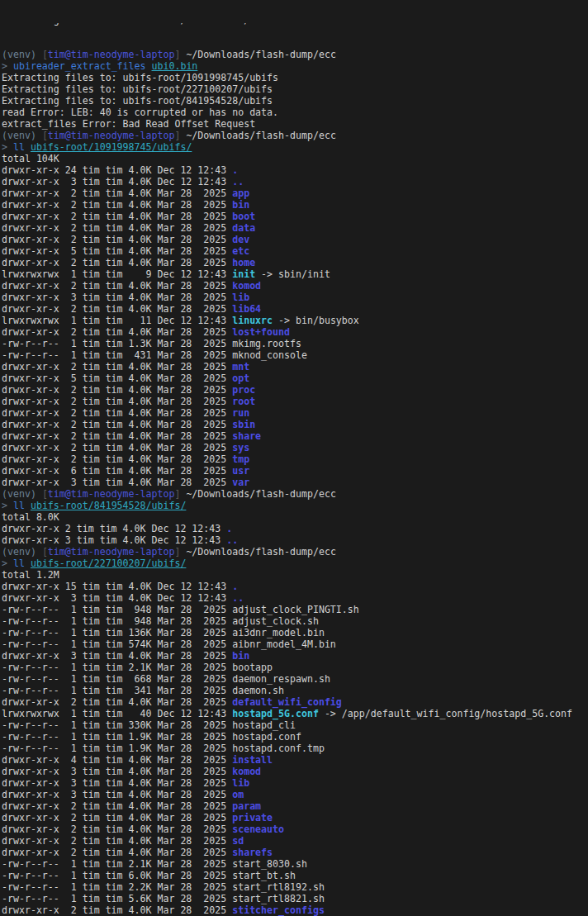 This screenshot has height=916, width=588. What do you see at coordinates (294, 864) in the screenshot?
I see `terminal-line: -rw-r--r-- 1 tim tim 2.1K Mar 28 2025 st…` at bounding box center [294, 864].